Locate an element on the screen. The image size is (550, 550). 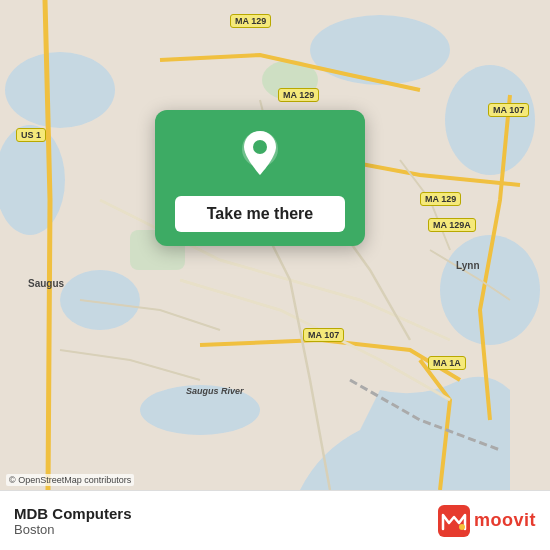
popup-card: Take me there is located at coordinates (260, 178).